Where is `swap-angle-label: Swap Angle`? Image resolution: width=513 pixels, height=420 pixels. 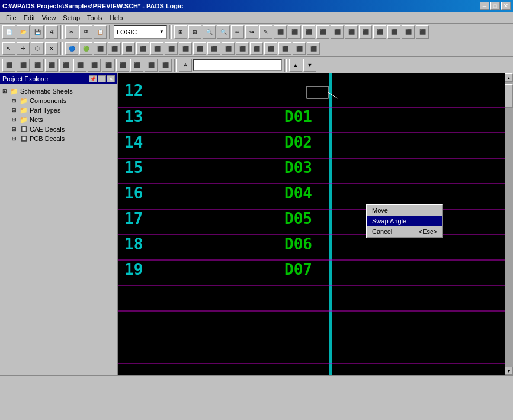 swap-angle-label: Swap Angle is located at coordinates (389, 221).